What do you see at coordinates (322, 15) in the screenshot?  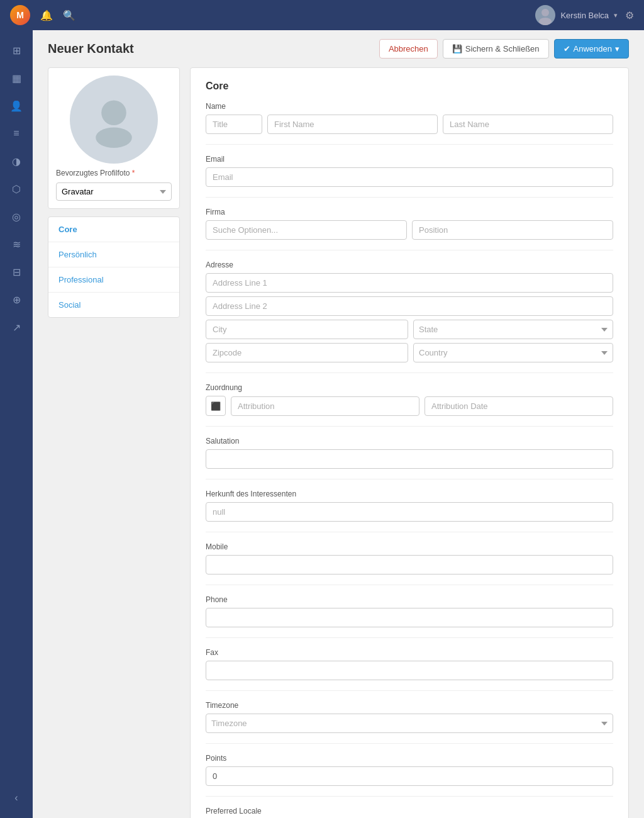 I see `topnav: M 🔔 🔍 Kerstin Belca ▾ ⚙` at bounding box center [322, 15].